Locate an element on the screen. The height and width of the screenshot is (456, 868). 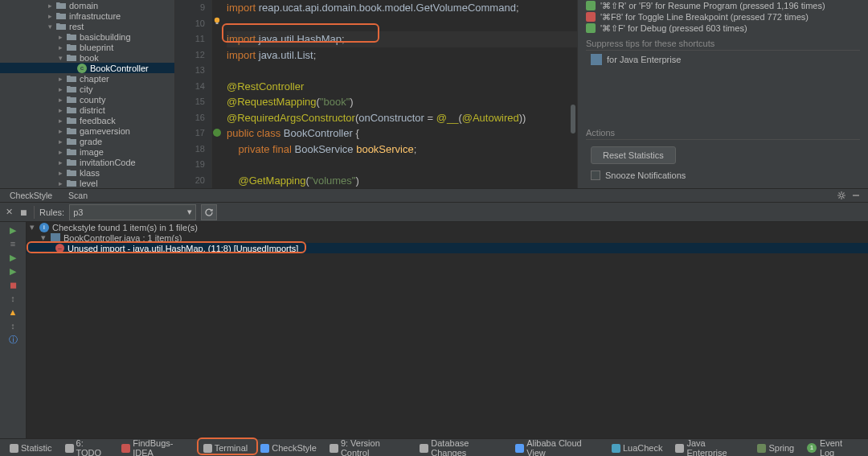
statusbar-label: Statistic is located at coordinates (37, 448).